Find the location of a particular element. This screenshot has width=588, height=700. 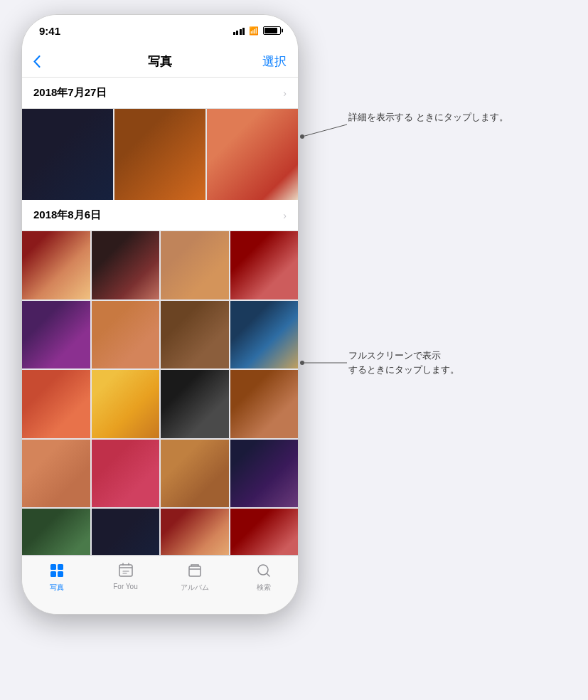

search-icon is located at coordinates (264, 571).